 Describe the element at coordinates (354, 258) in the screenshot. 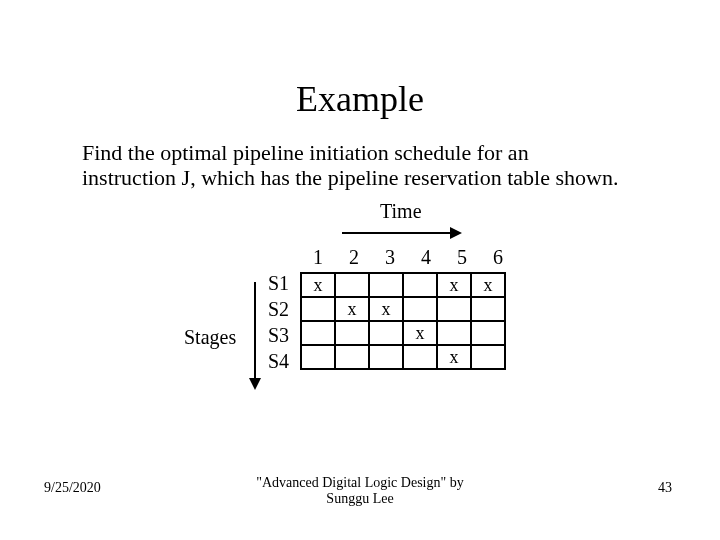

I see `col-header-2: 2` at that location.